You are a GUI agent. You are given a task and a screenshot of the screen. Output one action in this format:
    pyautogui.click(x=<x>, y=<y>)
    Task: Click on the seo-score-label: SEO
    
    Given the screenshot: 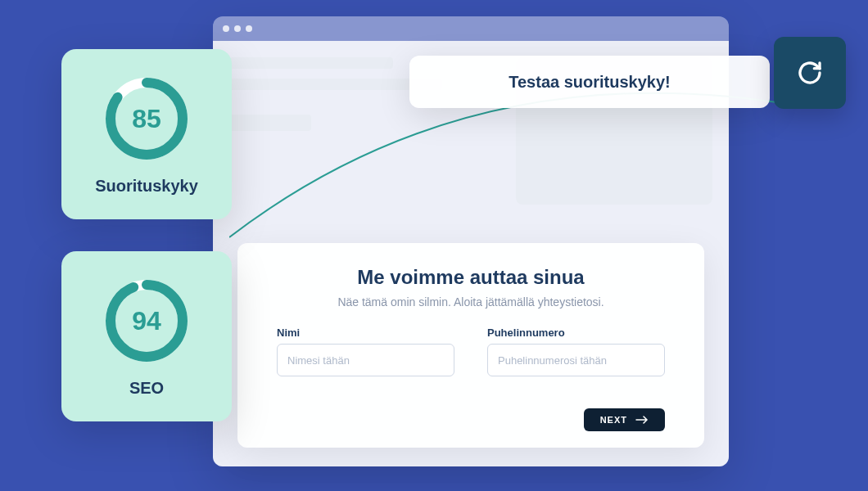 What is the action you would take?
    pyautogui.click(x=147, y=388)
    